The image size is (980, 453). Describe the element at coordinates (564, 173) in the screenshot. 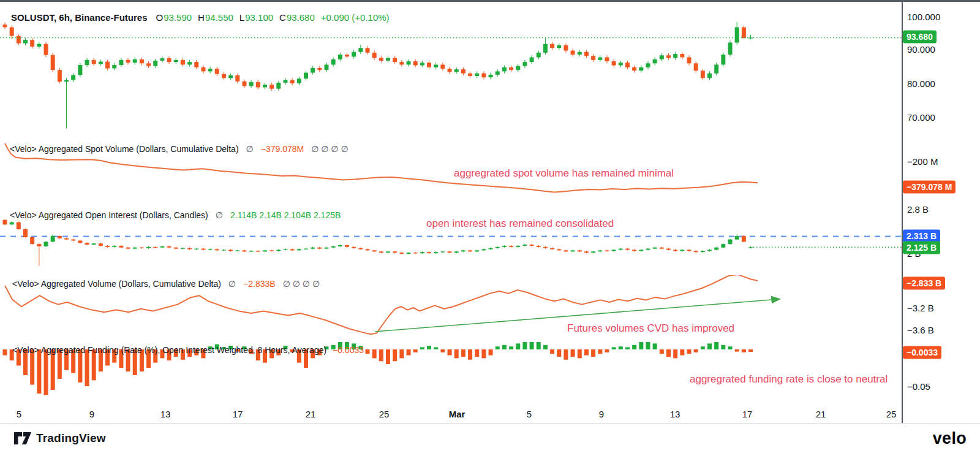

I see `annotation-spot-volume: aggregrated spot volume has remained min…` at that location.